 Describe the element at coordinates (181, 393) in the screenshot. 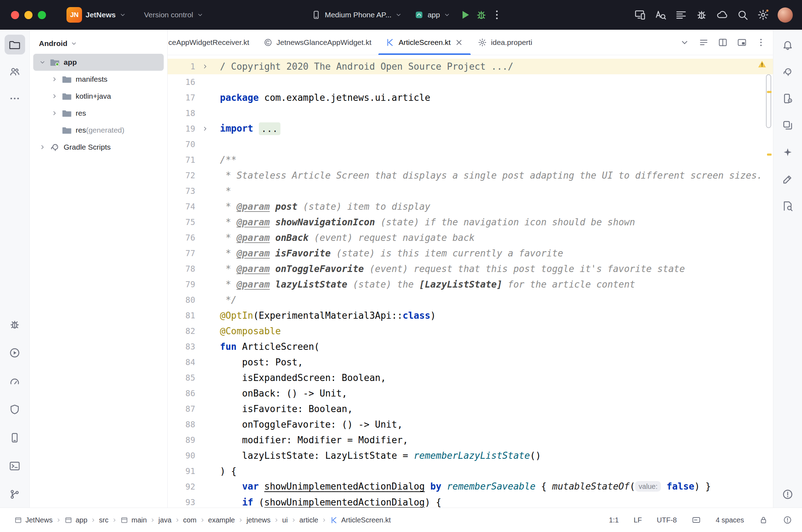

I see `line-number: 86` at that location.